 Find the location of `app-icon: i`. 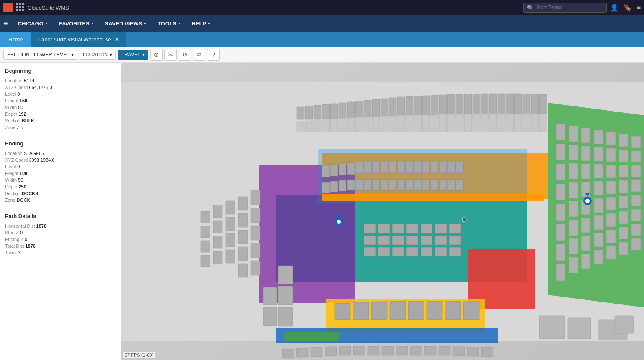

app-icon: i is located at coordinates (8, 8).